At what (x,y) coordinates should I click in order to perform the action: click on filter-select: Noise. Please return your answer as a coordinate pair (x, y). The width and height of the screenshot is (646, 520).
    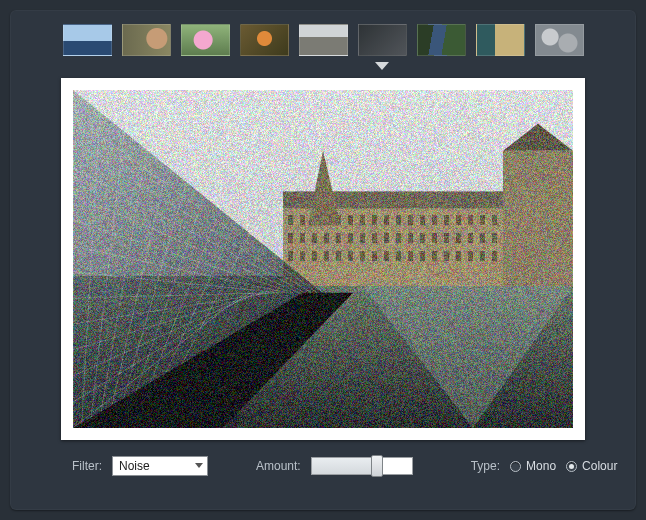
    Looking at the image, I should click on (160, 466).